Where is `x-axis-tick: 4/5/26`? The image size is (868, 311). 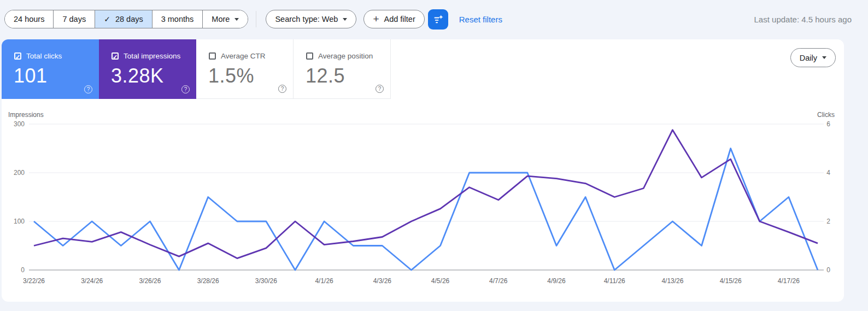
x-axis-tick: 4/5/26 is located at coordinates (441, 281).